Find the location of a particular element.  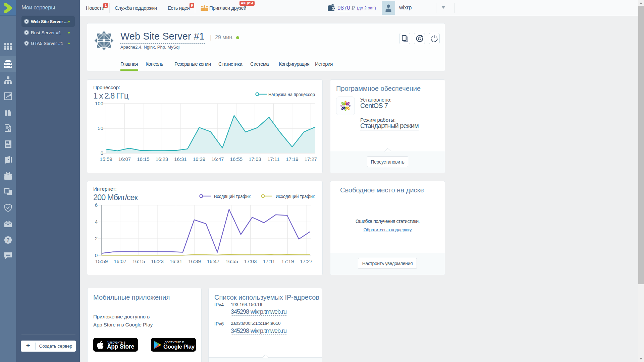

svg-text: Исходящий трафик is located at coordinates (295, 196).